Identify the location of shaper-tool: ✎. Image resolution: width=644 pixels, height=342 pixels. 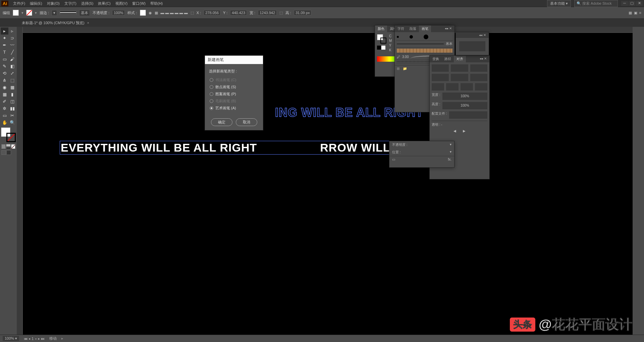
(5, 66).